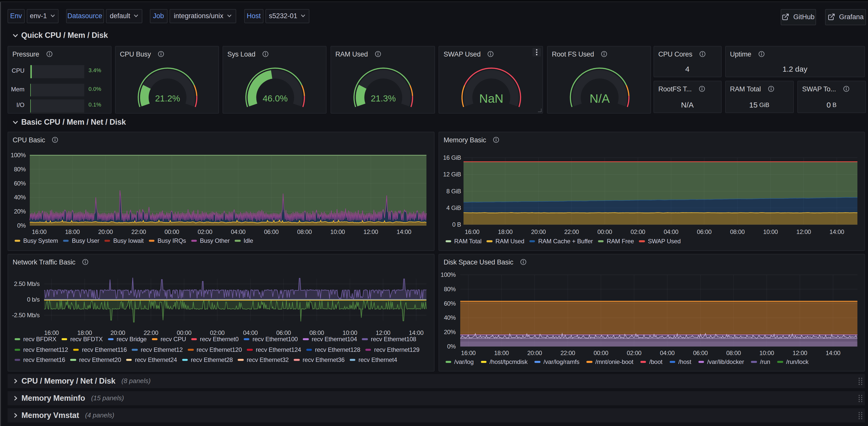  Describe the element at coordinates (452, 157) in the screenshot. I see `svg-text: 16 GiB` at that location.